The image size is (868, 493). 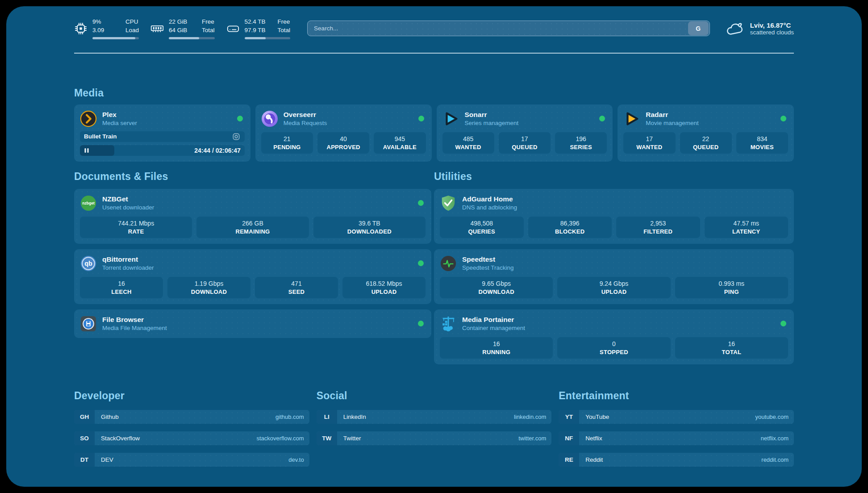 What do you see at coordinates (772, 25) in the screenshot?
I see `weather-location-temp: Lviv, 16.87°C` at bounding box center [772, 25].